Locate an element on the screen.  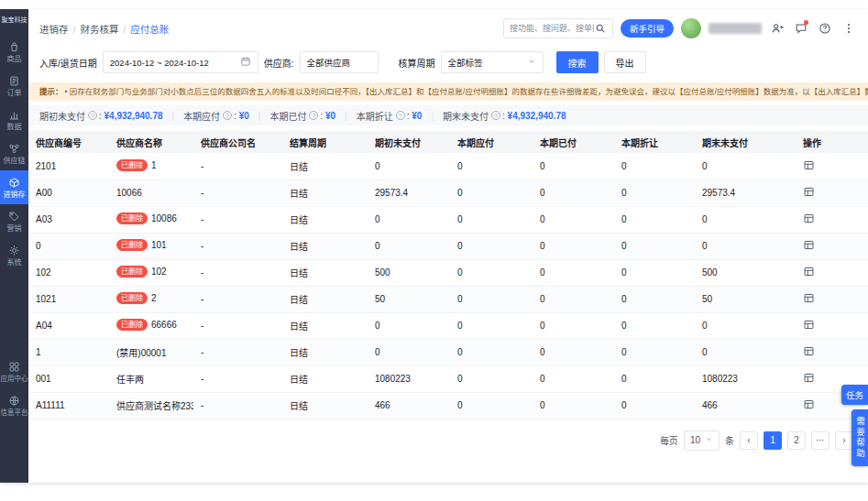
sidebar-item-app-center: 应用中心 is located at coordinates (15, 372).